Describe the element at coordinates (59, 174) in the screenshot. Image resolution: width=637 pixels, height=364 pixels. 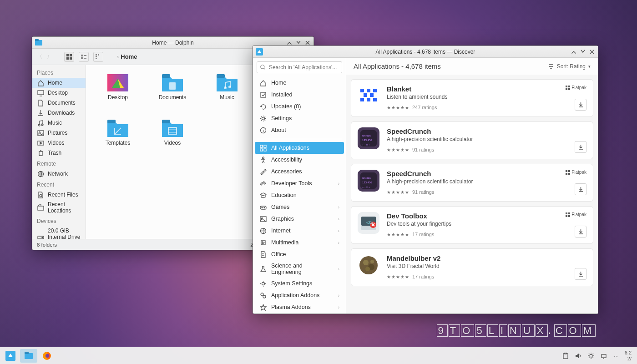
I see `places-network: Network` at that location.